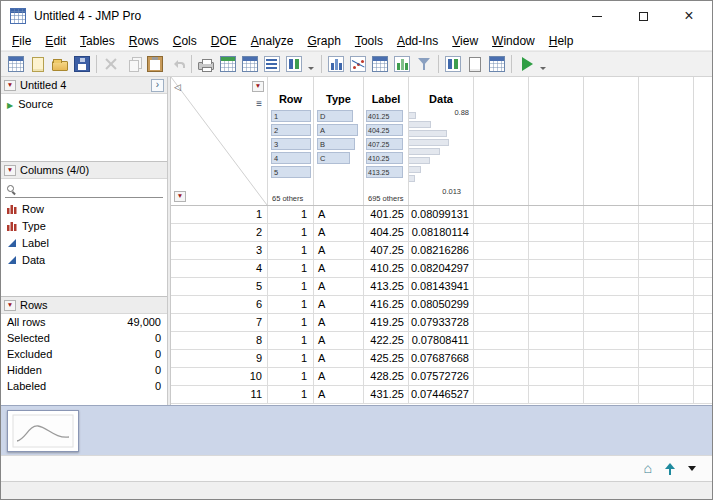 This screenshot has height=500, width=713. I want to click on column-header-label: Label 401.25404.25407.25410.25413.25 695…, so click(386, 141).